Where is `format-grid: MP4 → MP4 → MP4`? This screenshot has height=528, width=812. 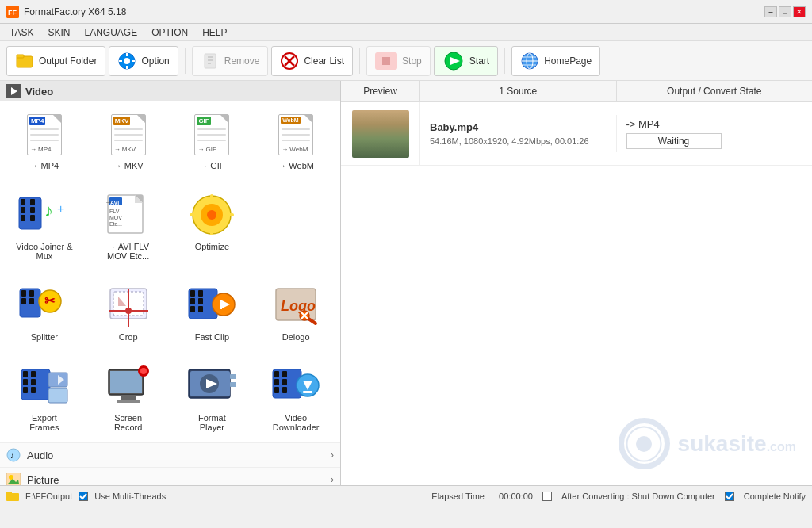 format-grid: MP4 → MP4 → MP4 is located at coordinates (170, 141).